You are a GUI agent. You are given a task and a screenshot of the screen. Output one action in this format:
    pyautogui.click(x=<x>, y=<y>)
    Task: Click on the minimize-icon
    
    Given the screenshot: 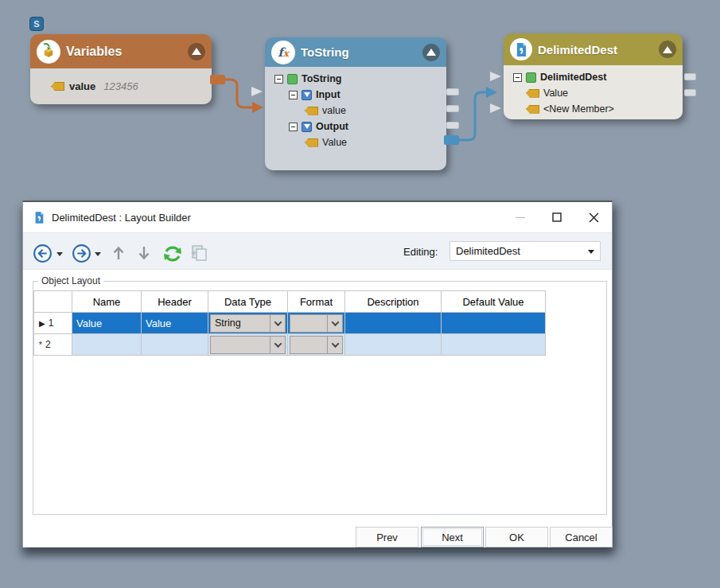 What is the action you would take?
    pyautogui.click(x=520, y=218)
    